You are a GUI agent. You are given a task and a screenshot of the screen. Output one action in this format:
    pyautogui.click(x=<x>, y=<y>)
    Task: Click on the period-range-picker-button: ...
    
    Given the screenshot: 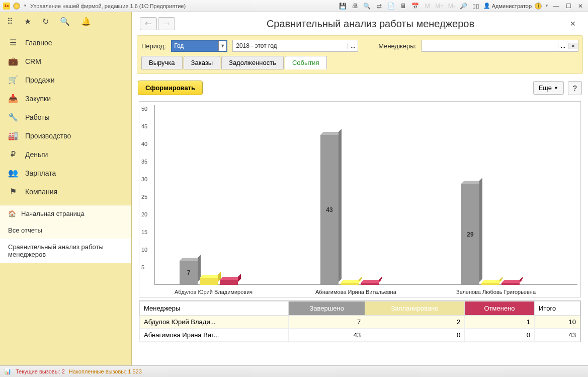 What is the action you would take?
    pyautogui.click(x=353, y=46)
    